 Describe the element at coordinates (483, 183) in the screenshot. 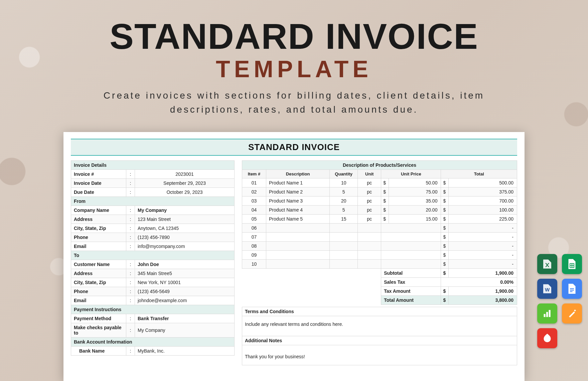

I see `item-total: 500.00` at that location.